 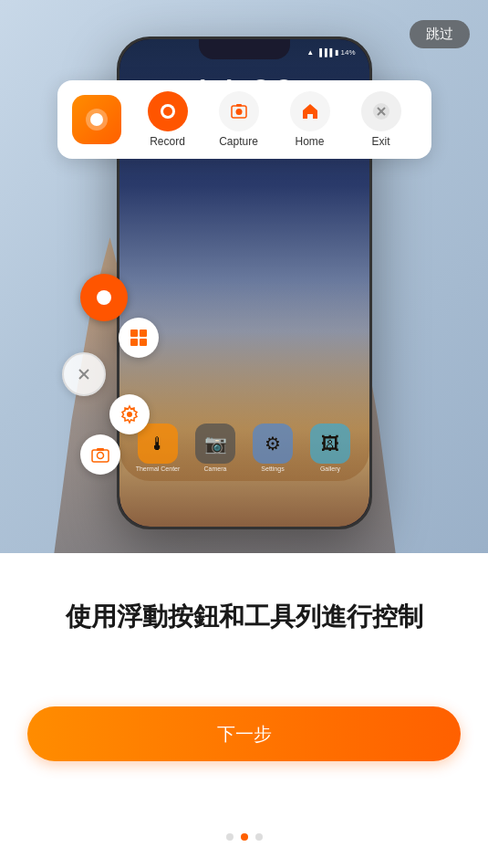 I want to click on app-label-gallery: Gallery, so click(x=330, y=469).